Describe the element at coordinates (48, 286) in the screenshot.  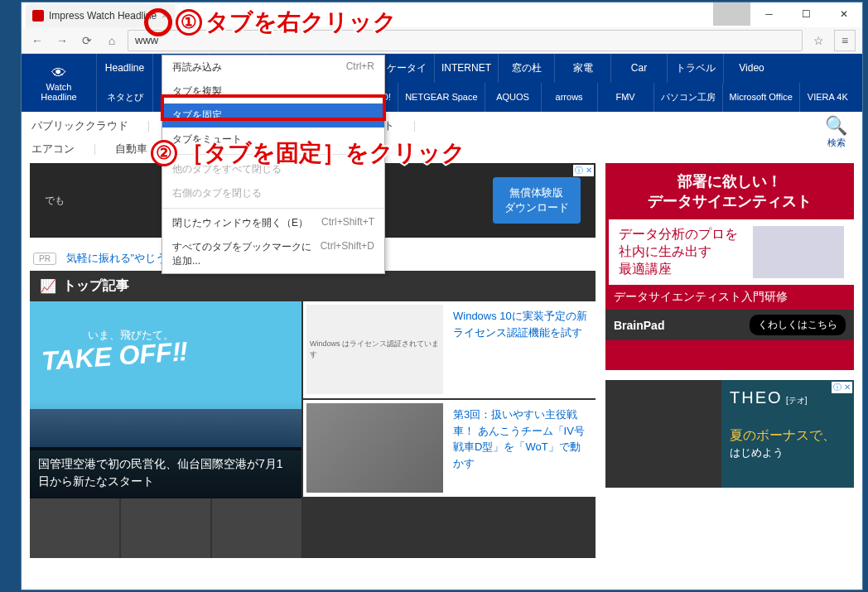
I see `bolt-icon: 📈` at that location.